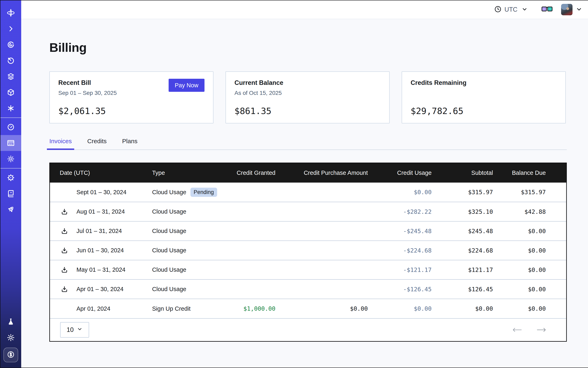 The width and height of the screenshot is (588, 368). Describe the element at coordinates (186, 173) in the screenshot. I see `column-type: Type` at that location.